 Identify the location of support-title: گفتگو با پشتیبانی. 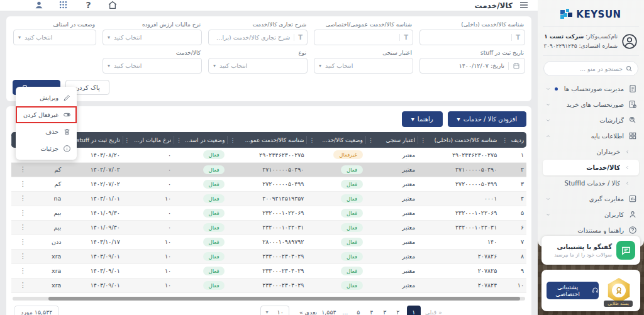
(583, 246).